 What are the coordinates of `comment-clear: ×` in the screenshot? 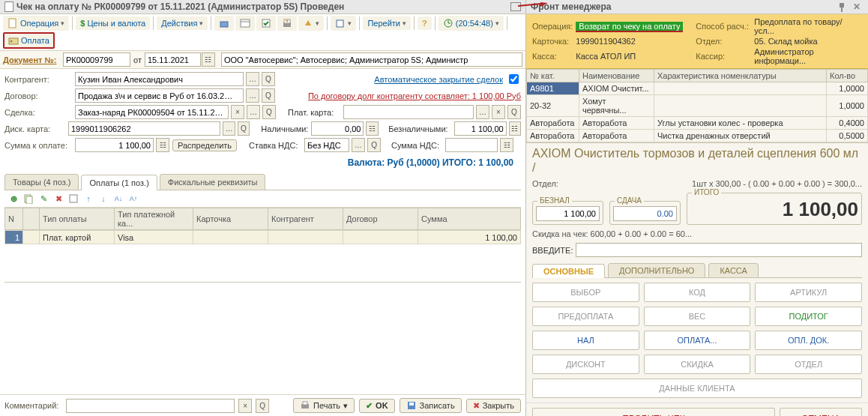 It's located at (245, 406).